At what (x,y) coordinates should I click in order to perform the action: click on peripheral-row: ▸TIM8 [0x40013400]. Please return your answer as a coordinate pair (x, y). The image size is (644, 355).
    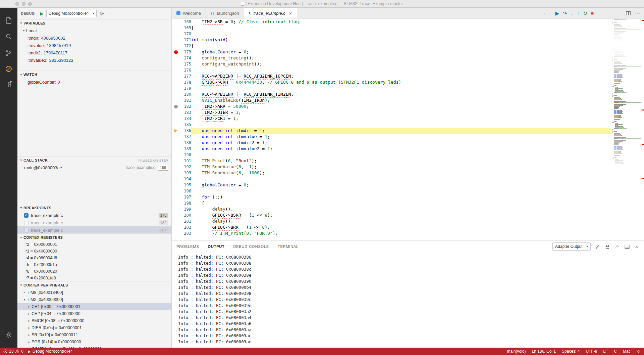
    Looking at the image, I should click on (95, 292).